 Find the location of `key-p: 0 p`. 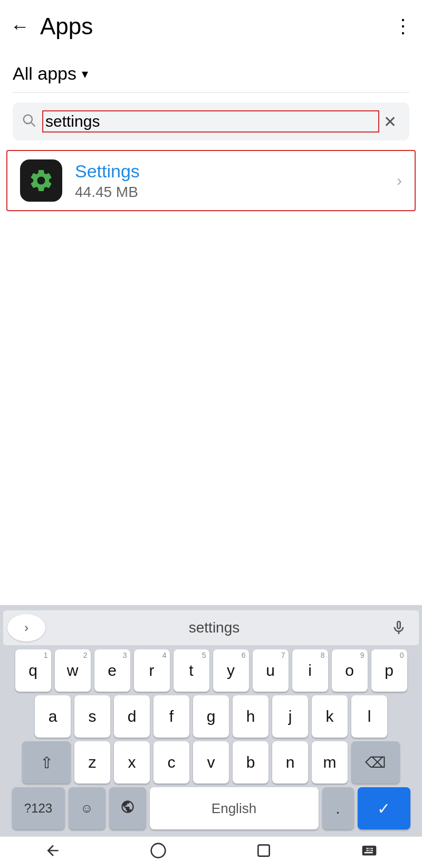

key-p: 0 p is located at coordinates (389, 671).